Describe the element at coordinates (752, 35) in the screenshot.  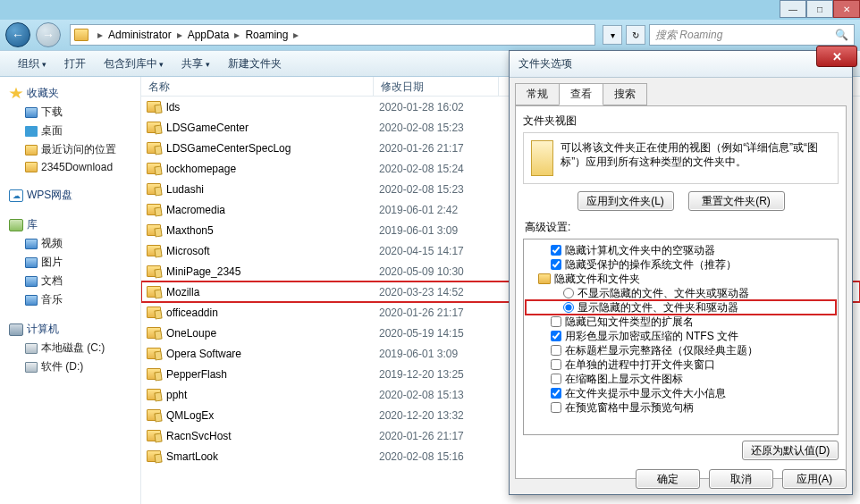
I see `search-input: 搜索 Roaming 🔍` at that location.